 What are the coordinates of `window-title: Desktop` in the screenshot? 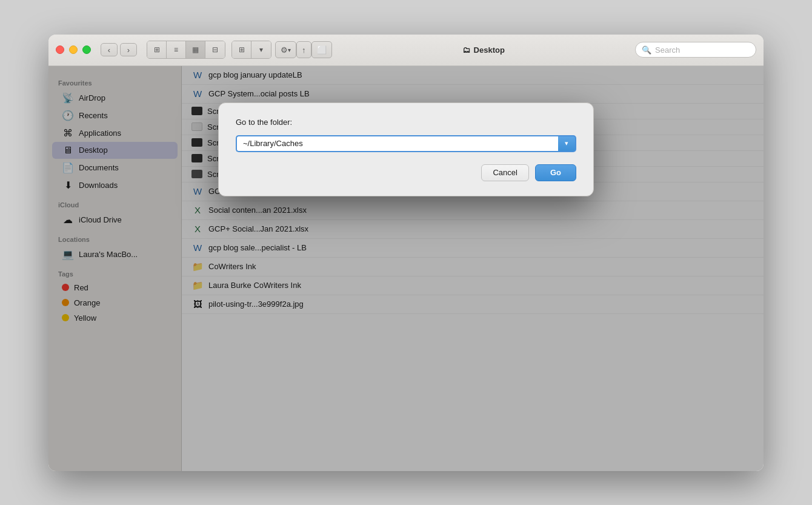 It's located at (490, 50).